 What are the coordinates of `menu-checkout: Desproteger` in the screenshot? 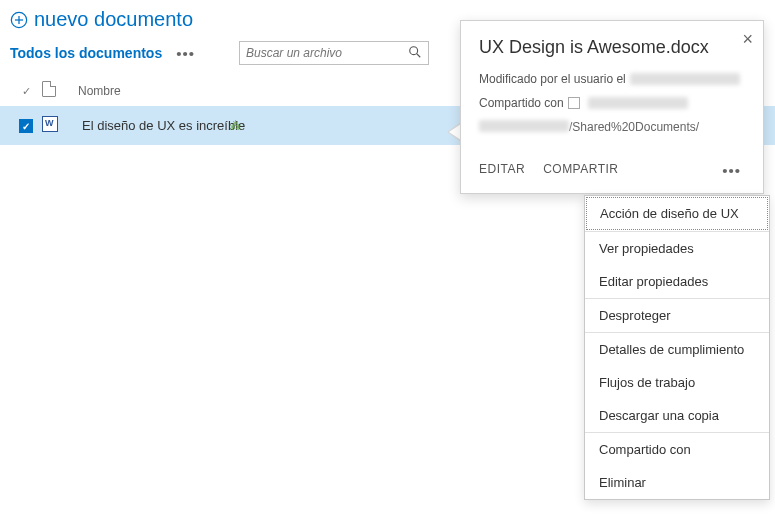 It's located at (677, 316).